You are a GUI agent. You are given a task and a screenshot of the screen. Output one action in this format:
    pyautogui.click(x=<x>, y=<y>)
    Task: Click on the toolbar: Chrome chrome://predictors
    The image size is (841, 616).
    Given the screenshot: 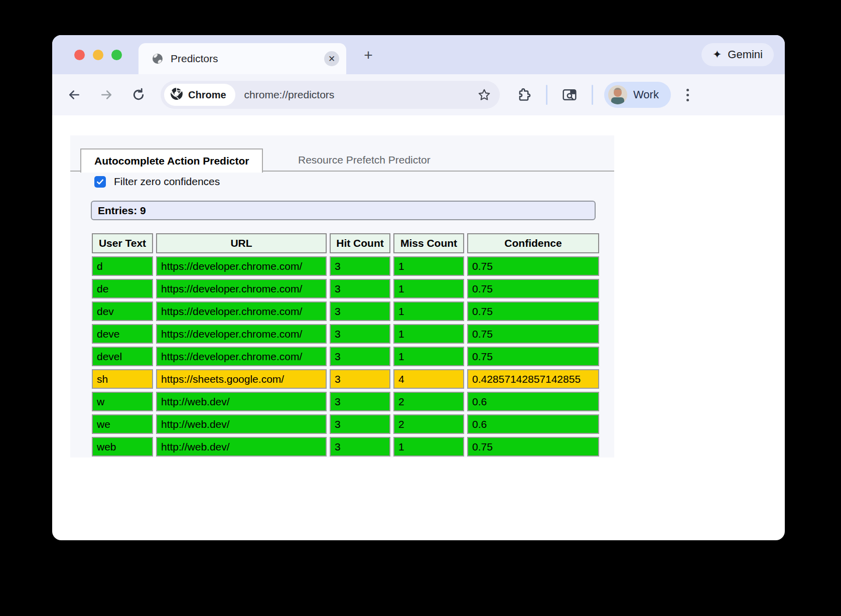 What is the action you would take?
    pyautogui.click(x=418, y=95)
    